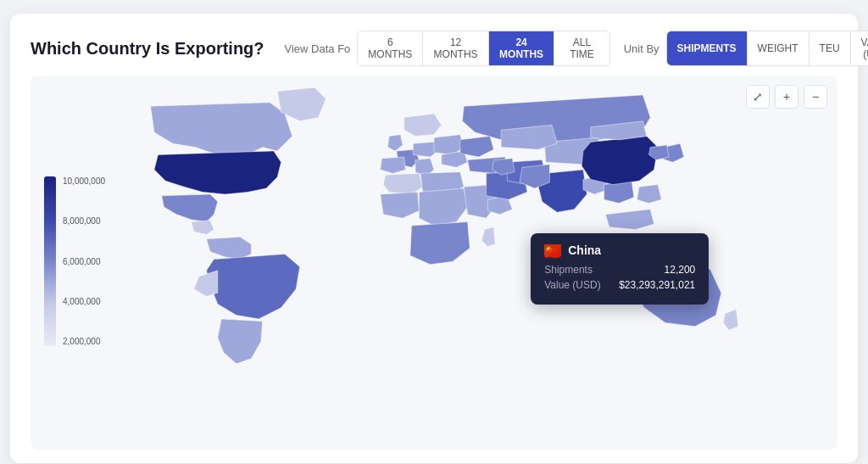  Describe the element at coordinates (585, 250) in the screenshot. I see `tooltip-country: China` at that location.